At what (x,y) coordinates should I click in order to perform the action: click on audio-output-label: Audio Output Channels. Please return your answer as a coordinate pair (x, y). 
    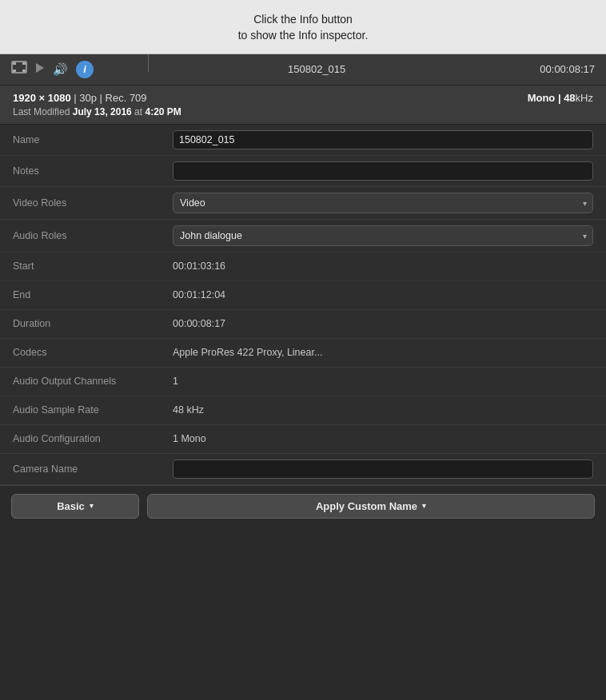
    Looking at the image, I should click on (93, 381).